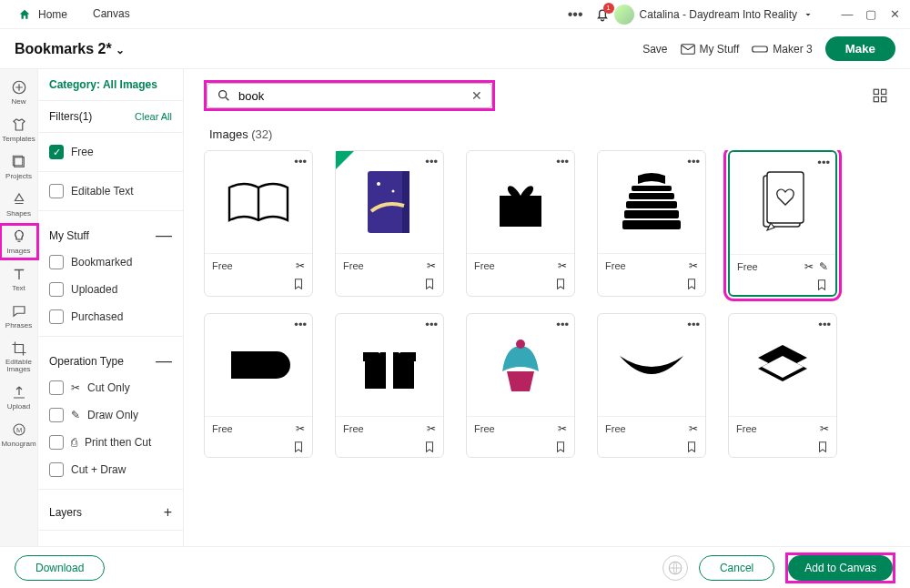 The image size is (910, 588). Describe the element at coordinates (688, 49) in the screenshot. I see `mail-icon` at that location.